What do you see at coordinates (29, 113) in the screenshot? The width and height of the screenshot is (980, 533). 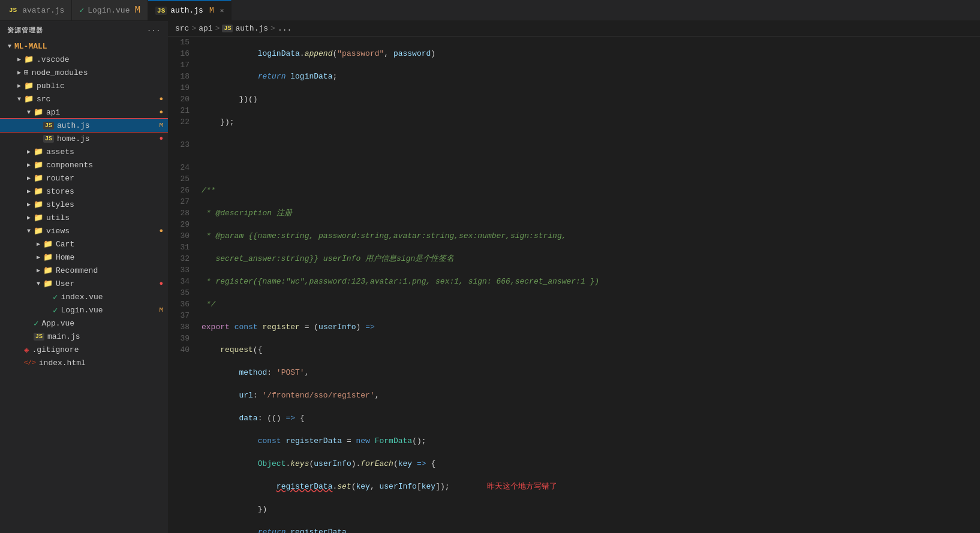 I see `api-arrow: ▼` at bounding box center [29, 113].